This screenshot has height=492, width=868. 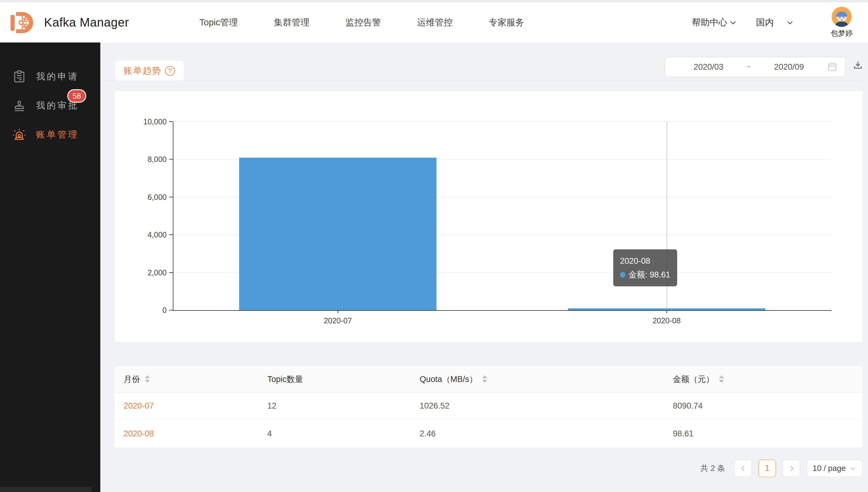 What do you see at coordinates (623, 275) in the screenshot?
I see `series-dot-icon` at bounding box center [623, 275].